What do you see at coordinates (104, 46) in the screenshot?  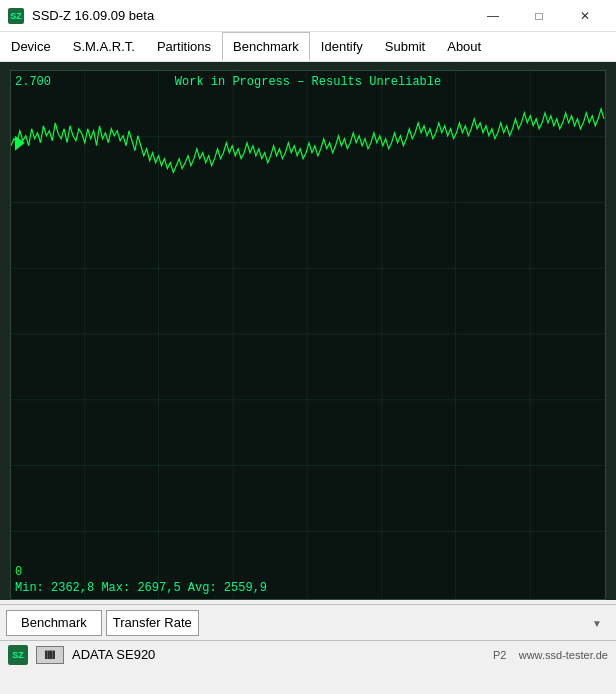 I see `menu-smart: S.M.A.R.T.` at bounding box center [104, 46].